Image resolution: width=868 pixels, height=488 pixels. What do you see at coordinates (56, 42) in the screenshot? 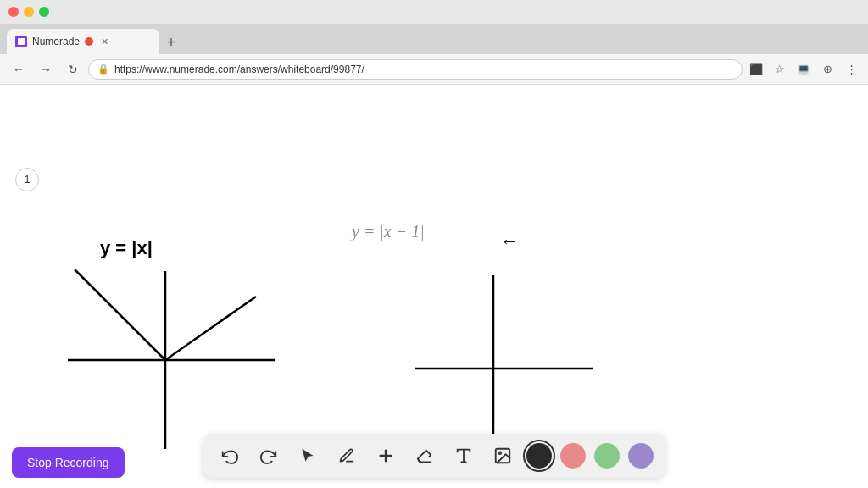
I see `tab-title: Numerade` at bounding box center [56, 42].